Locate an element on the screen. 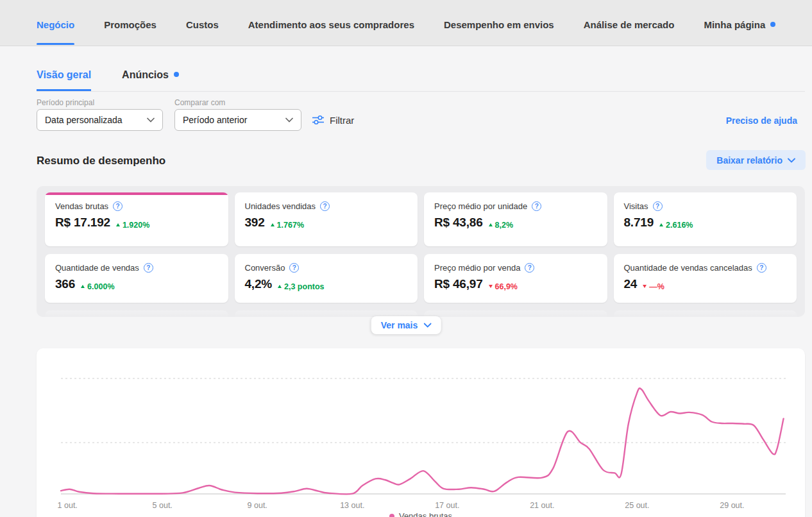  legend-dot-icon is located at coordinates (392, 516).